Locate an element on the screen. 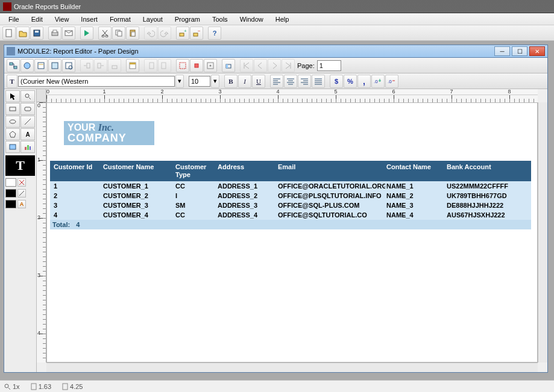 Image resolution: width=554 pixels, height=392 pixels. paste-button is located at coordinates (133, 33).